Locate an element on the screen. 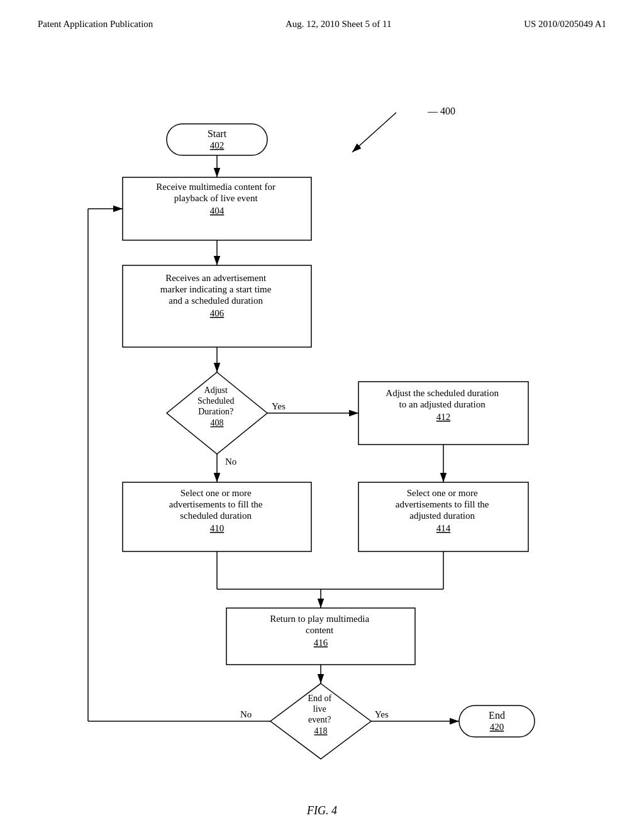 The image size is (644, 830). no-label-408: No is located at coordinates (231, 462).